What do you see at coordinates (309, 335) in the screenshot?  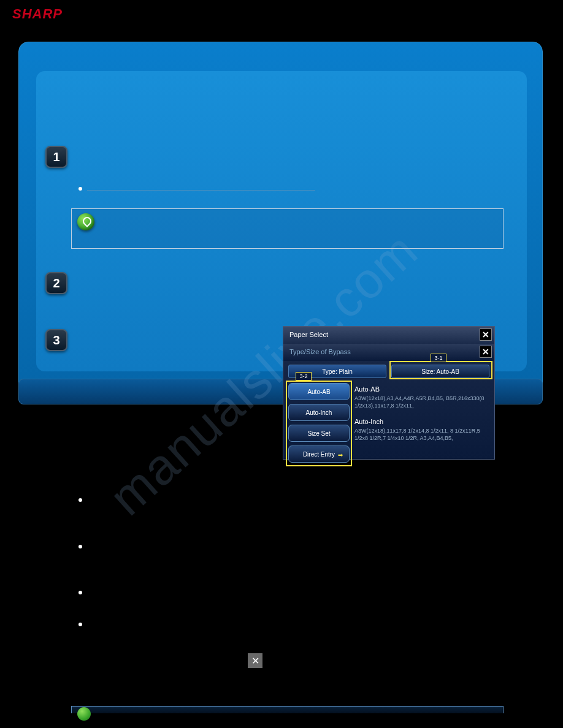 I see `dialog-title: Paper Select` at bounding box center [309, 335].